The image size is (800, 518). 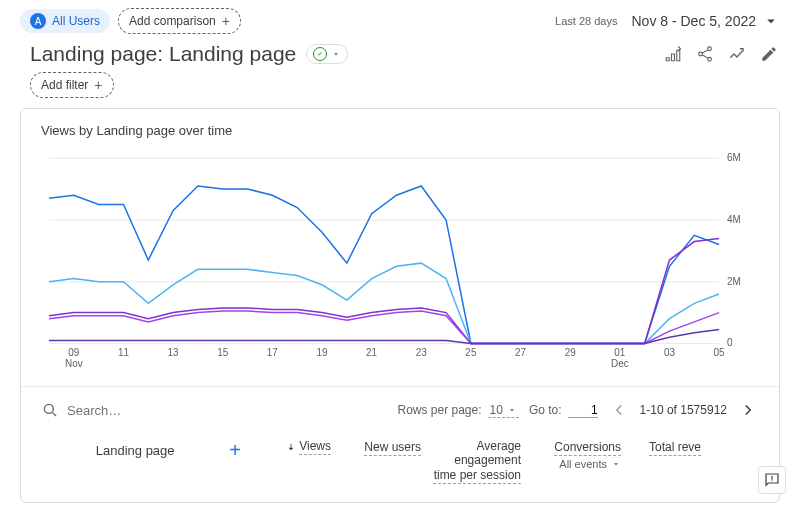 What do you see at coordinates (520, 352) in the screenshot?
I see `svg-text: 27` at bounding box center [520, 352].